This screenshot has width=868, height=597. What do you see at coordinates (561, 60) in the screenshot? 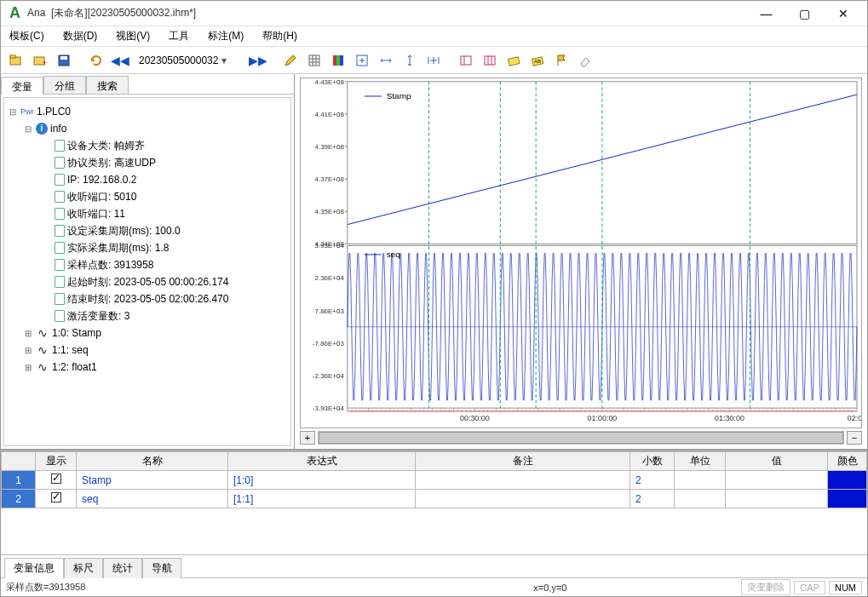
I see `flag-icon` at bounding box center [561, 60].